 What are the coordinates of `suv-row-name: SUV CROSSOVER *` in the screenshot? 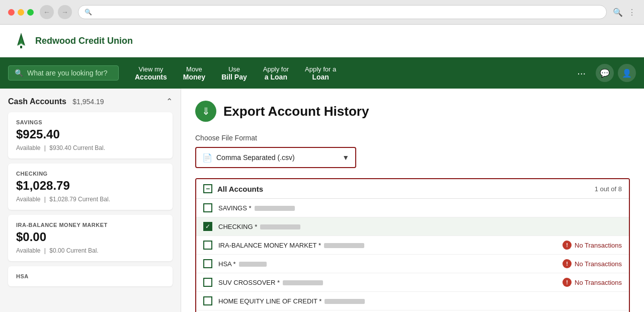 It's located at (390, 283).